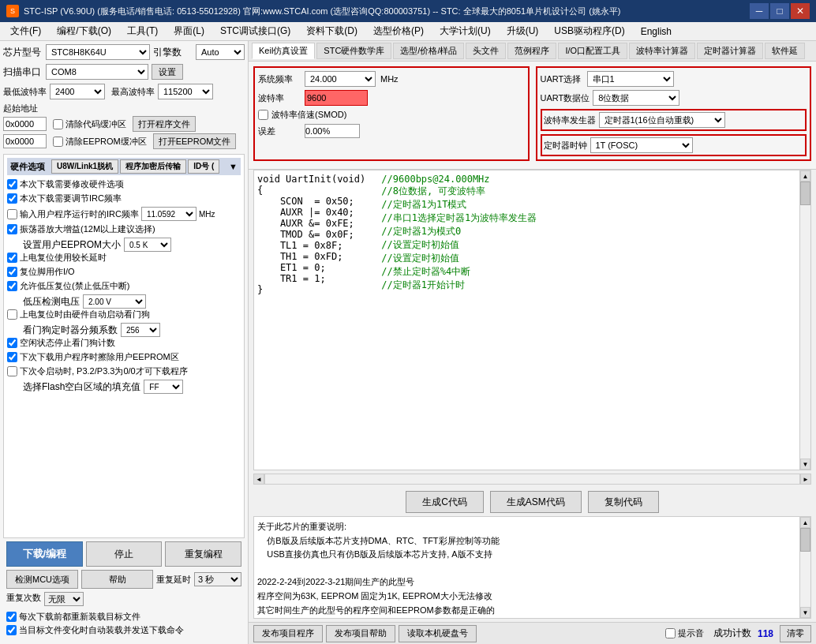 This screenshot has width=816, height=644. Describe the element at coordinates (532, 51) in the screenshot. I see `tab-examples: 范例程序` at that location.